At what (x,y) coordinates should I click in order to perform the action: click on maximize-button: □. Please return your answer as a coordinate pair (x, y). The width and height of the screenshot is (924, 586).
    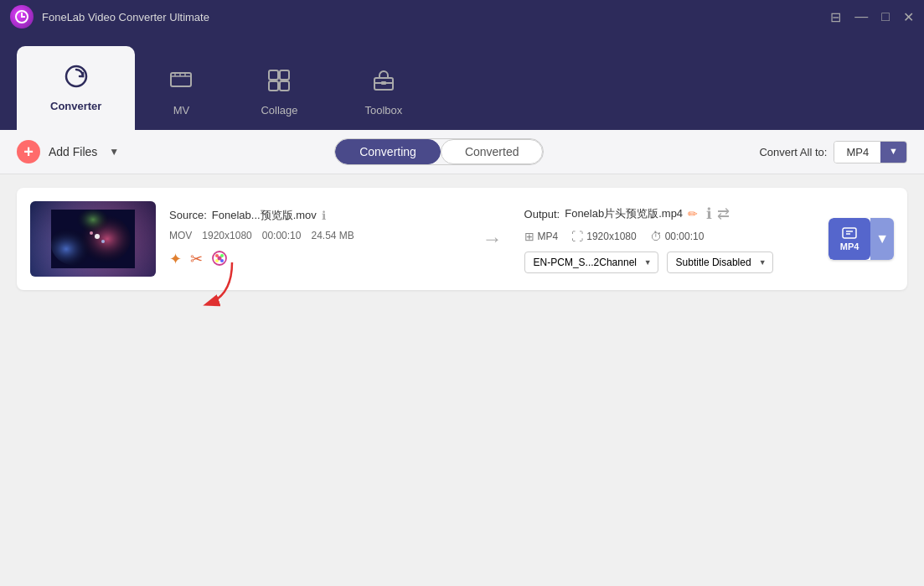
    Looking at the image, I should click on (885, 17).